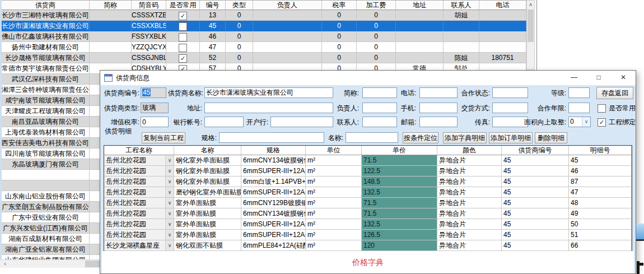  I want to click on supplier-type-input, so click(155, 108).